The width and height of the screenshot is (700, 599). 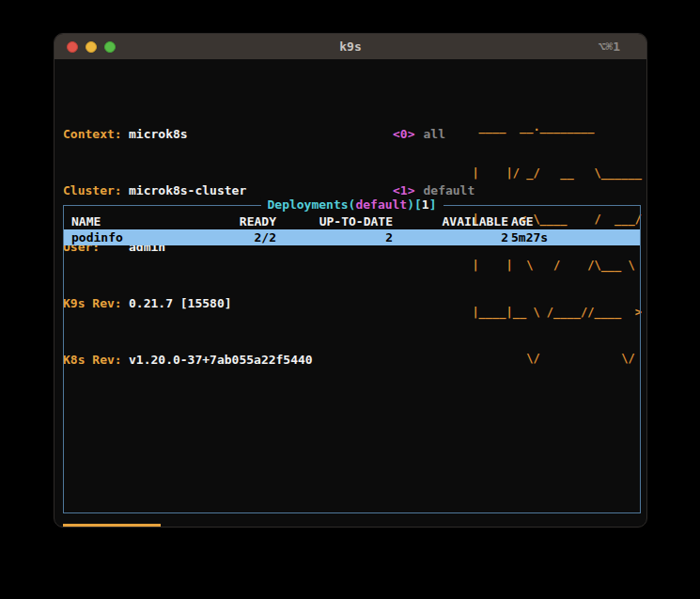 I want to click on panel-title-bracket: ], so click(x=433, y=205).